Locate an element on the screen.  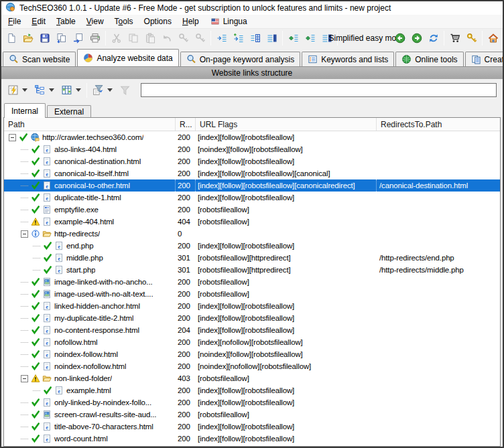
tab-create-sitema: Create sitema is located at coordinates (484, 59).